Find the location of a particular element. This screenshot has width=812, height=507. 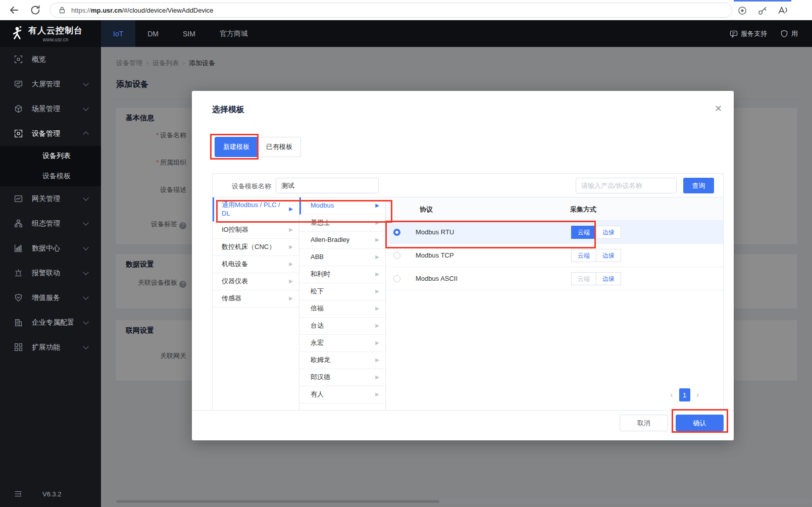

sidebar-item-enterprise: 企业专属配置 is located at coordinates (50, 322).